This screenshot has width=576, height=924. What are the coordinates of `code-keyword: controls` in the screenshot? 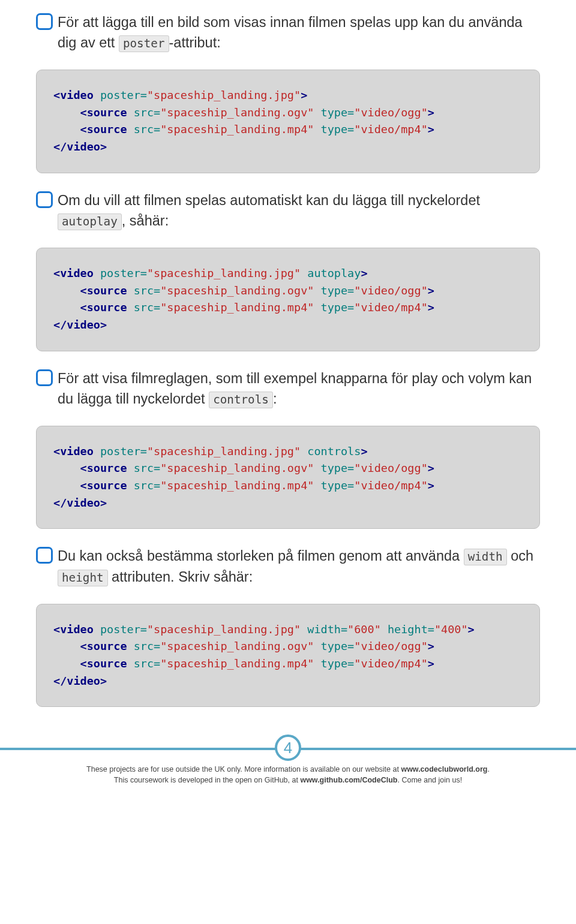 It's located at (241, 400).